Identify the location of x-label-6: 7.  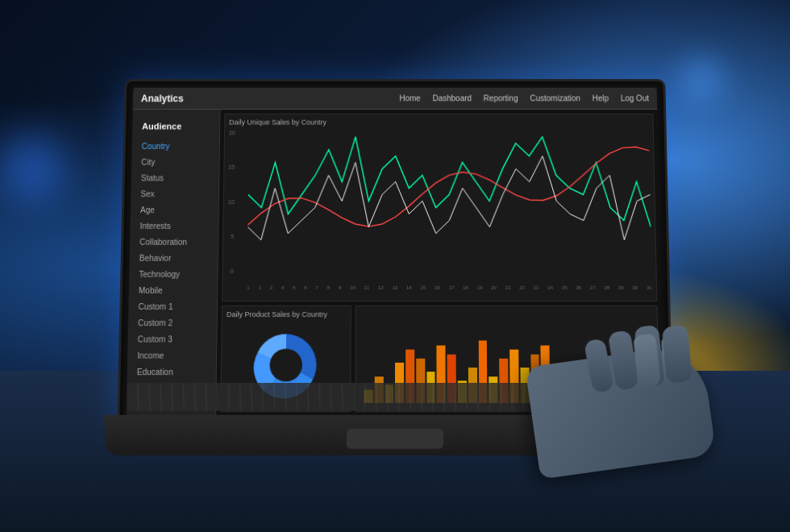
(316, 288).